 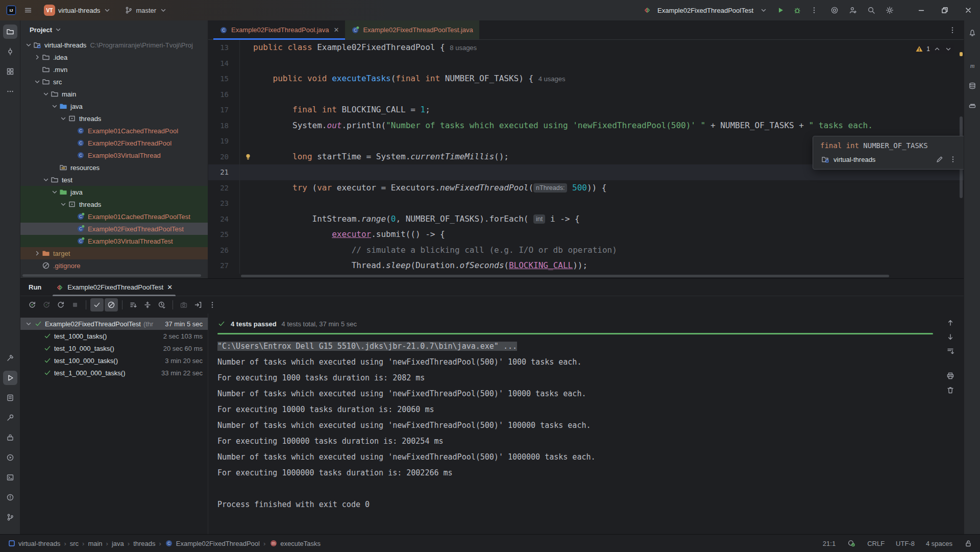 I want to click on code-line: 25 executor.submit(() -> {, so click(x=586, y=235).